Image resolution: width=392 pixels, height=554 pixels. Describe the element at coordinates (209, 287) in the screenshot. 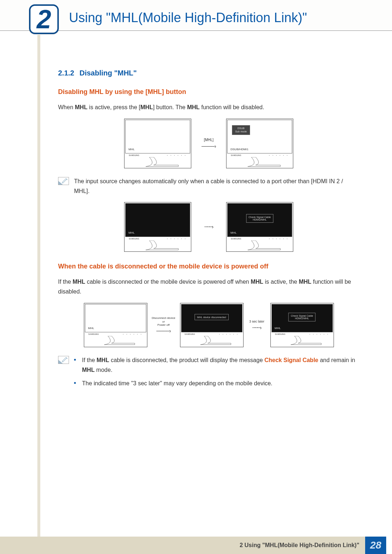

I see `paragraph-cable-disconnected: If the MHL cable is disconnected or the …` at that location.